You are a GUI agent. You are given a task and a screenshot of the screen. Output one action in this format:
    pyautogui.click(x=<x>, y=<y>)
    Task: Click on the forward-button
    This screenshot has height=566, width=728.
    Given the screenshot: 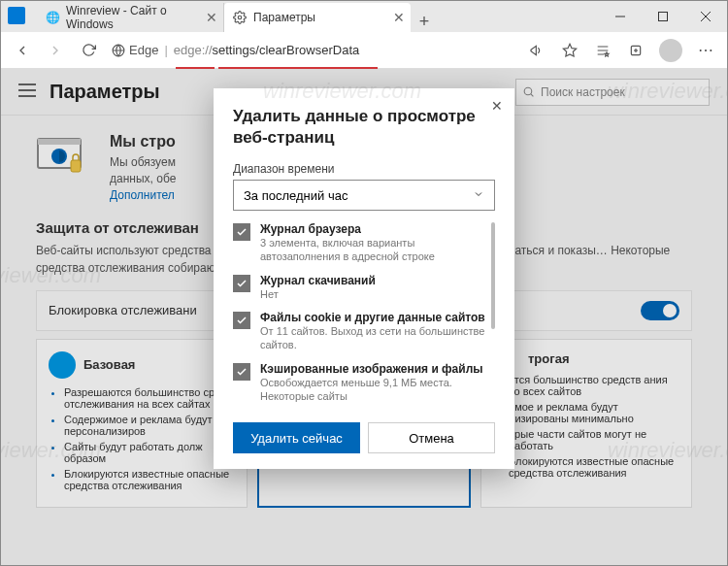 What is the action you would take?
    pyautogui.click(x=55, y=50)
    